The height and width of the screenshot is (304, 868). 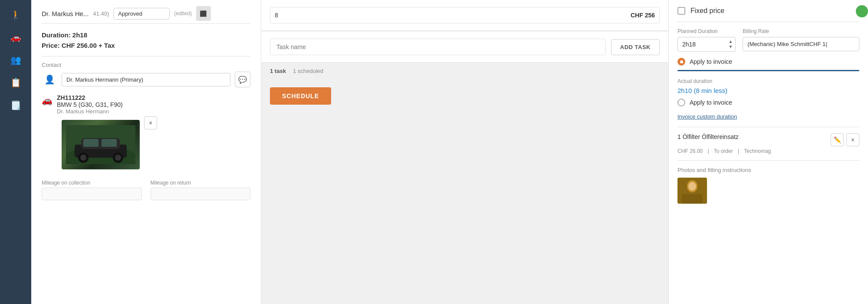 What do you see at coordinates (16, 60) in the screenshot?
I see `sidebar-item-team: 👥` at bounding box center [16, 60].